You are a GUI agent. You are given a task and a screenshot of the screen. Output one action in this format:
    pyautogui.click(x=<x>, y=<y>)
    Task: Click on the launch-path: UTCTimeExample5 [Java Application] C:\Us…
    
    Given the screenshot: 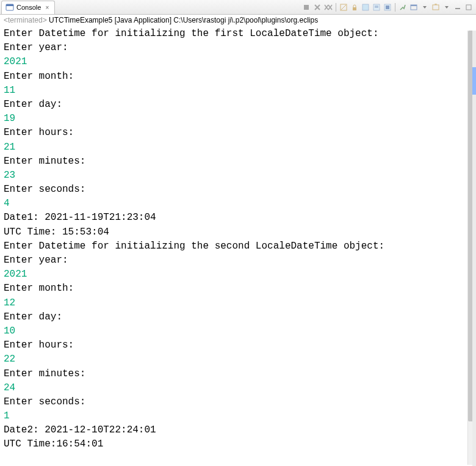 What is the action you would take?
    pyautogui.click(x=182, y=20)
    